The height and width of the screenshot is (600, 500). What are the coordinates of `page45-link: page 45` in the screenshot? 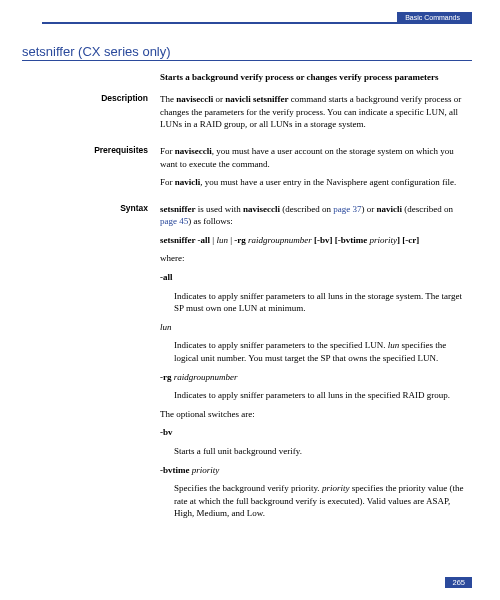 It's located at (174, 221).